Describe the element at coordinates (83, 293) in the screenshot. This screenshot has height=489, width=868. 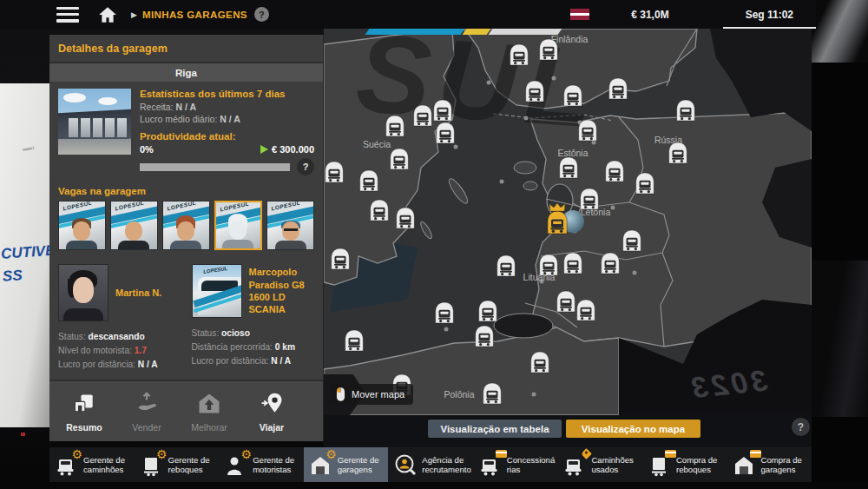
I see `driver-portrait` at that location.